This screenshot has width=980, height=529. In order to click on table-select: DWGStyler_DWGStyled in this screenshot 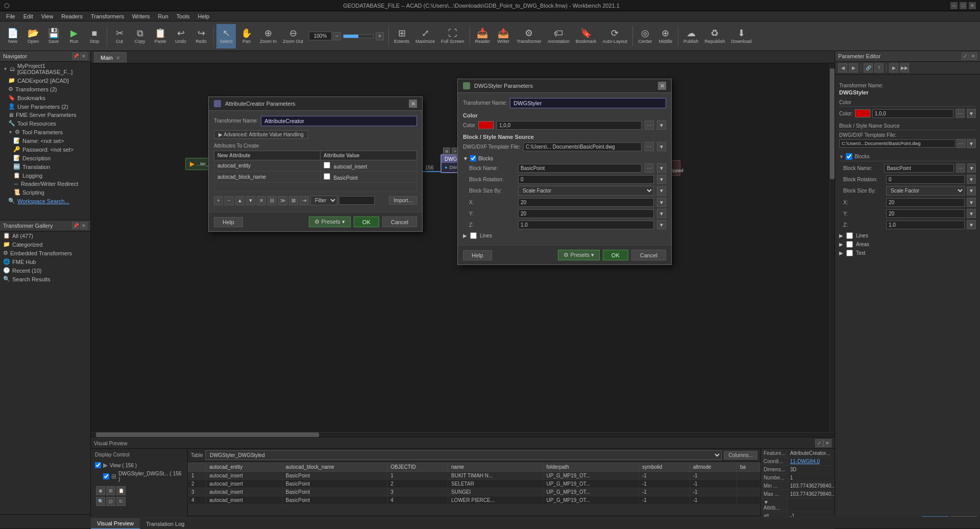, I will do `click(463, 455)`.